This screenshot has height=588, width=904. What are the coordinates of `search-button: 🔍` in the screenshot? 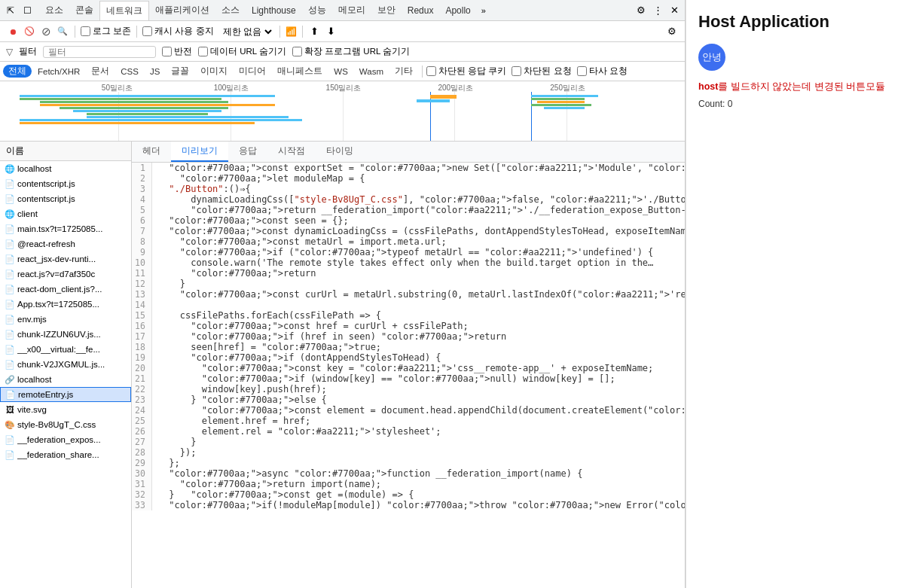 It's located at (63, 32).